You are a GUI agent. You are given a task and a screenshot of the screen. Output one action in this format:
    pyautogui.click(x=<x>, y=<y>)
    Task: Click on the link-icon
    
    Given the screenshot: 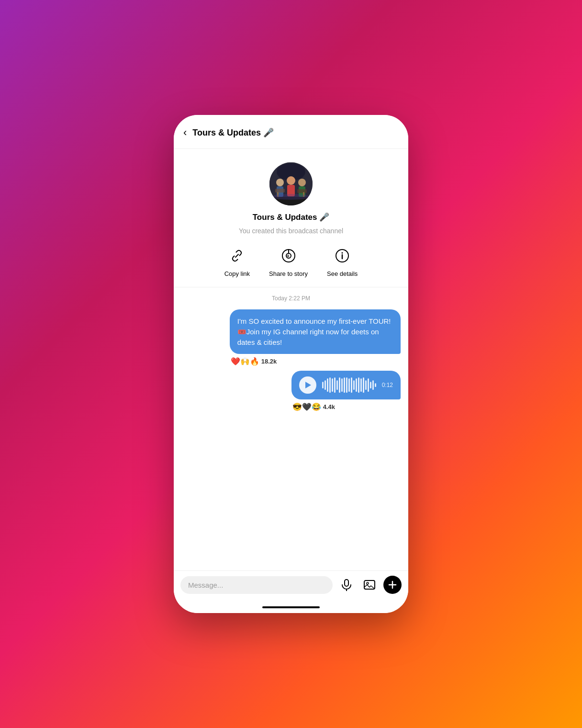 What is the action you would take?
    pyautogui.click(x=237, y=256)
    